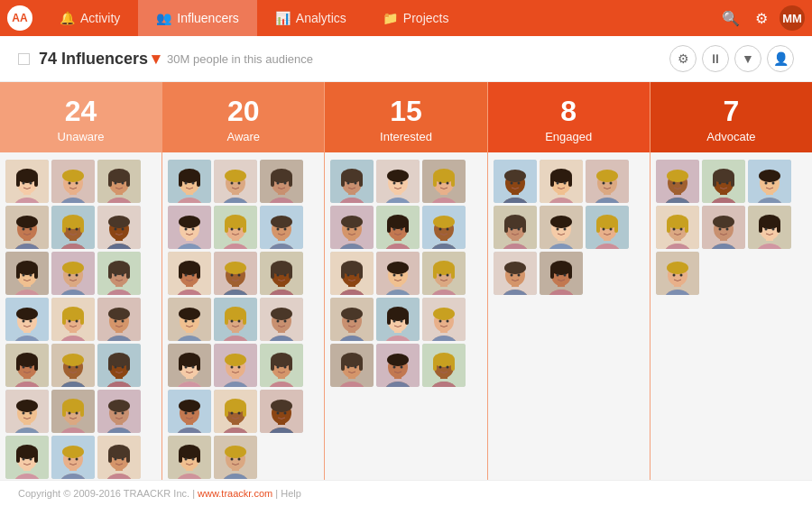 The width and height of the screenshot is (812, 506). I want to click on footer-link: www.traackr.com, so click(235, 493).